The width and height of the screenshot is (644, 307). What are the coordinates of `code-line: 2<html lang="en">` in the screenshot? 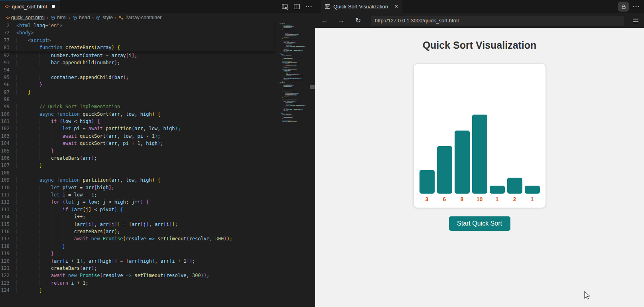 It's located at (137, 26).